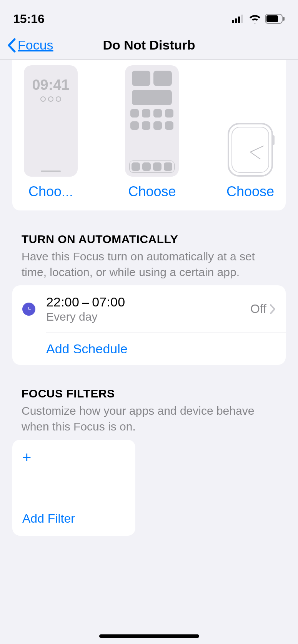  What do you see at coordinates (51, 99) in the screenshot?
I see `lock-preview-dots` at bounding box center [51, 99].